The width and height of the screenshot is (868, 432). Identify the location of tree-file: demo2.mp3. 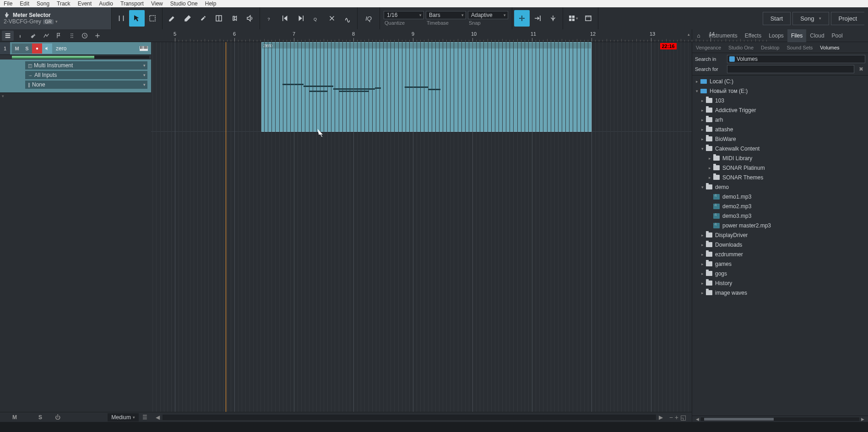
(780, 206).